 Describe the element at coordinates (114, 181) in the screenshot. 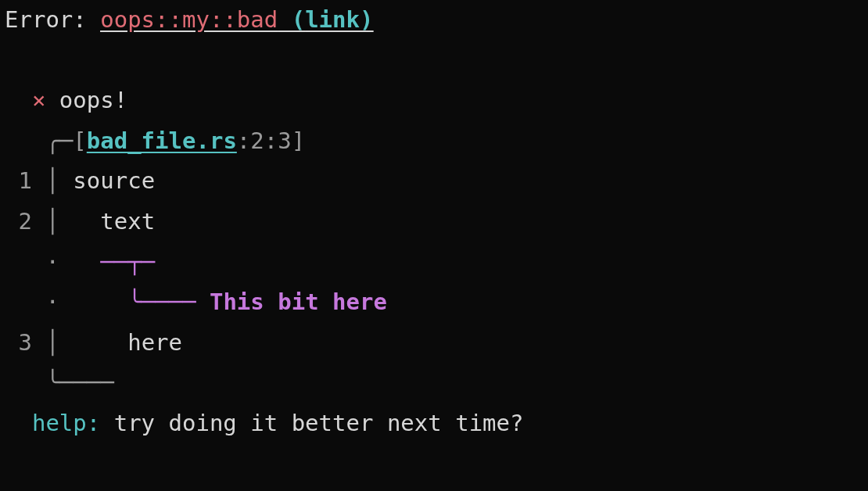

I see `source-line-1: source` at that location.